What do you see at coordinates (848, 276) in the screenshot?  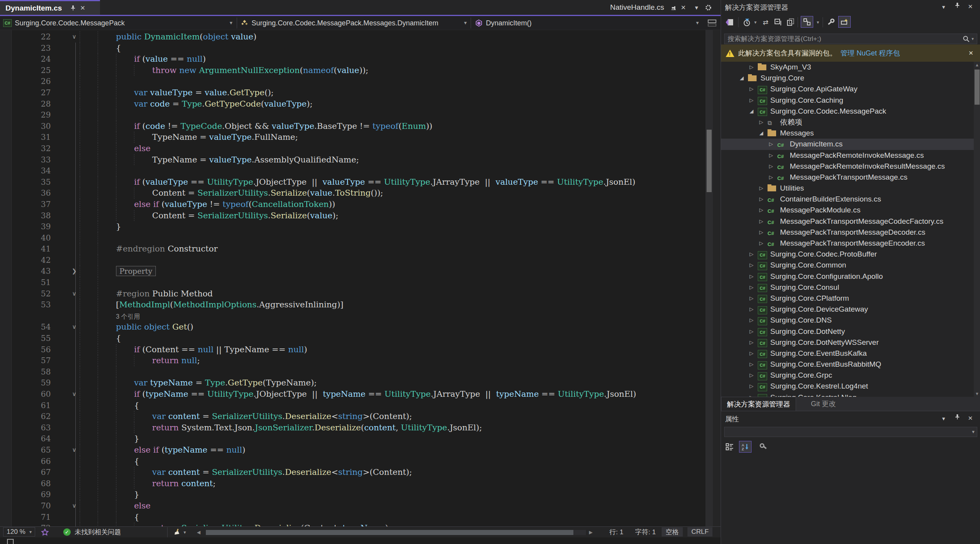 I see `tree-item-surging-core-configuration-apollo: ▷C#Surging.Core.Configuration.Apollo` at bounding box center [848, 276].